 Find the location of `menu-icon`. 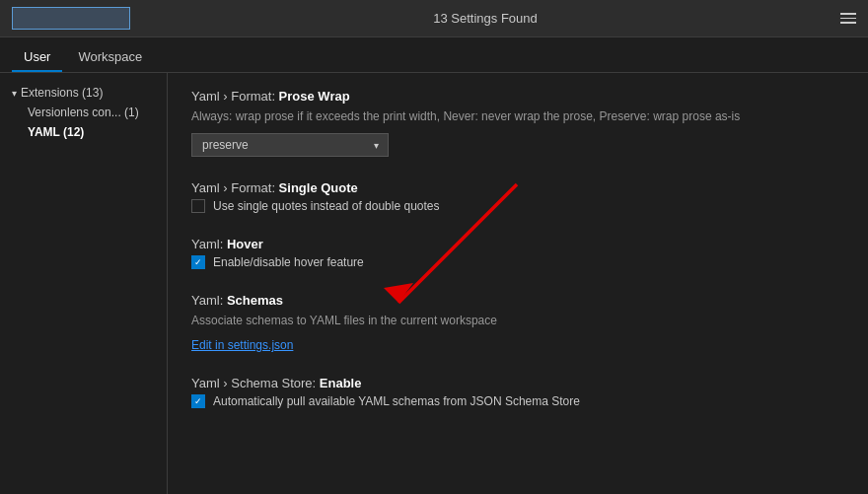

menu-icon is located at coordinates (848, 18).